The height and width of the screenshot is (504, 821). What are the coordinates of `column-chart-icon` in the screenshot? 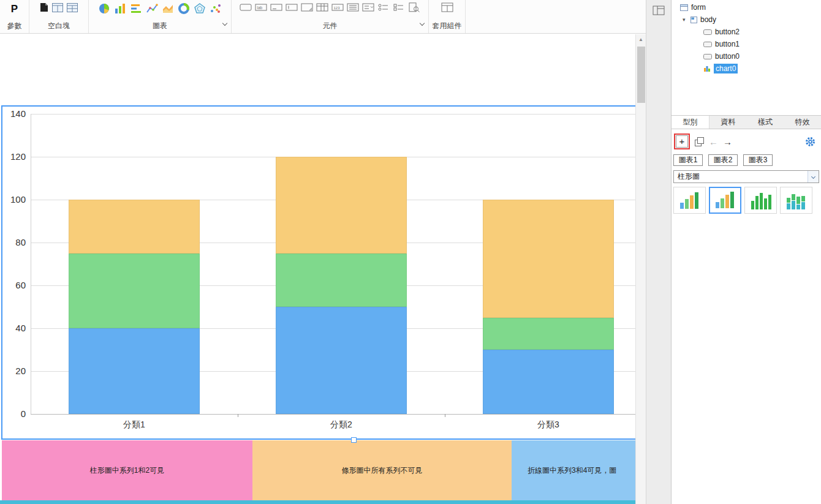 It's located at (120, 9).